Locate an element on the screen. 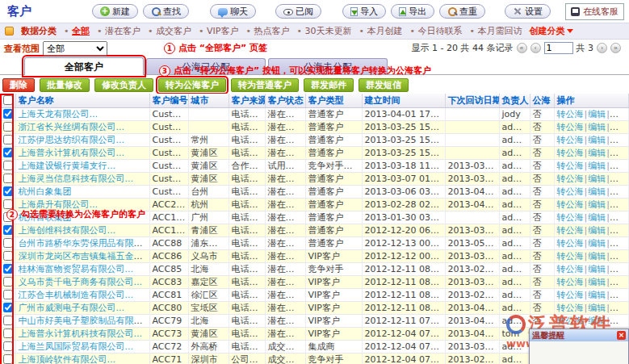 The image size is (629, 364). col-type: 客户类型 is located at coordinates (333, 100).